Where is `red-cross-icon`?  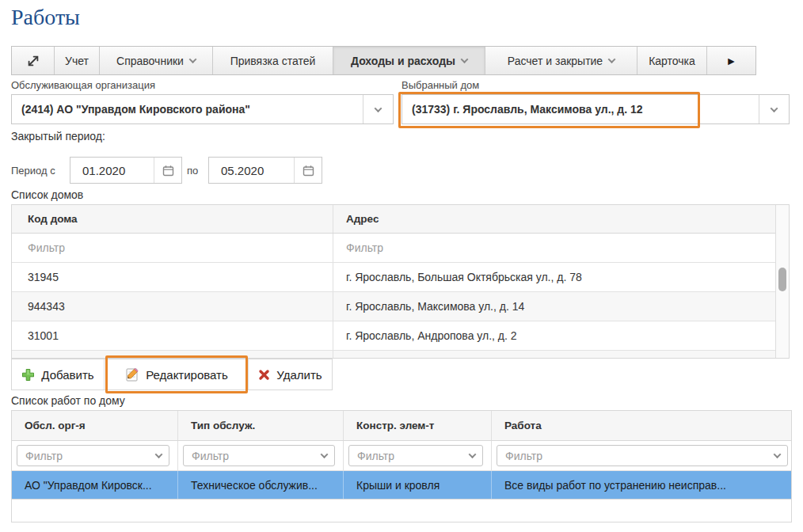
red-cross-icon is located at coordinates (264, 375).